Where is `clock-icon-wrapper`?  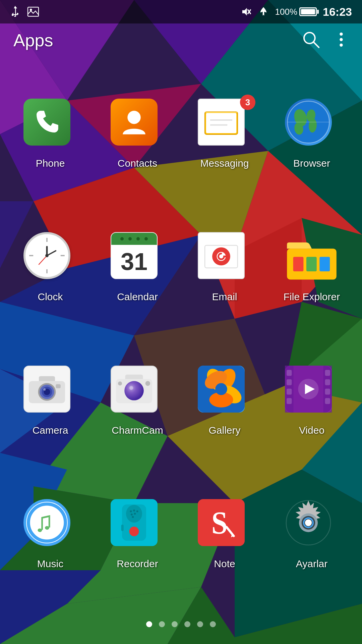 clock-icon-wrapper is located at coordinates (50, 259).